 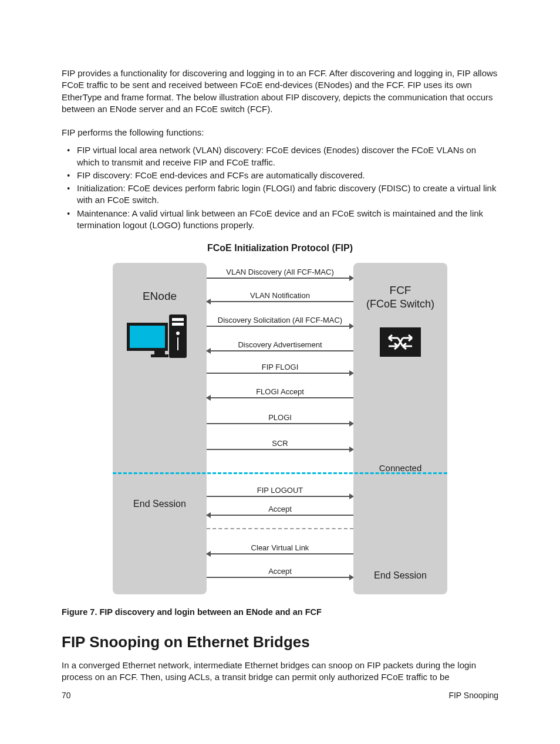 I want to click on fcf-label-1: FCF, so click(x=400, y=290).